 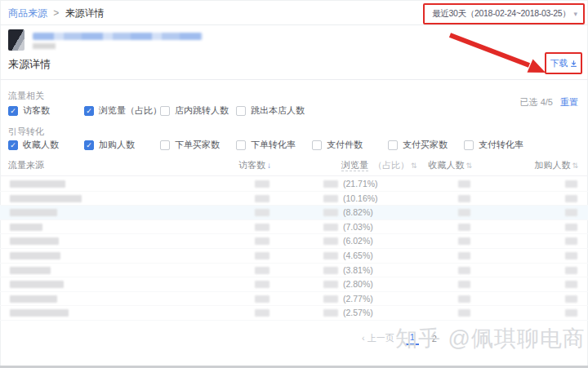 What do you see at coordinates (573, 64) in the screenshot?
I see `download-icon` at bounding box center [573, 64].